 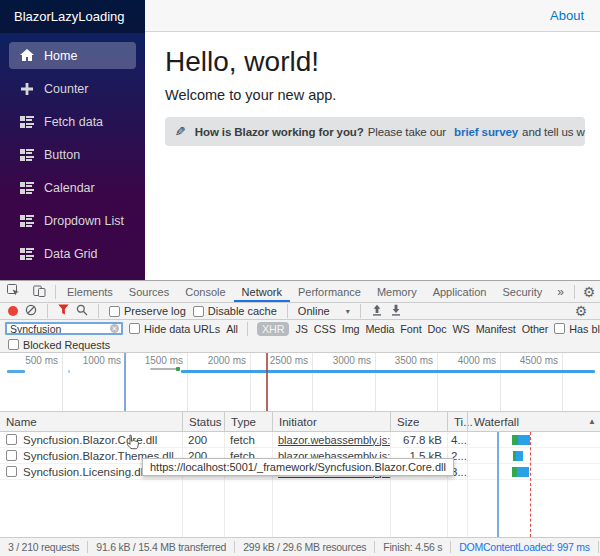 What do you see at coordinates (584, 329) in the screenshot?
I see `has-blocked-cookies-label: Has blocked cookies` at bounding box center [584, 329].